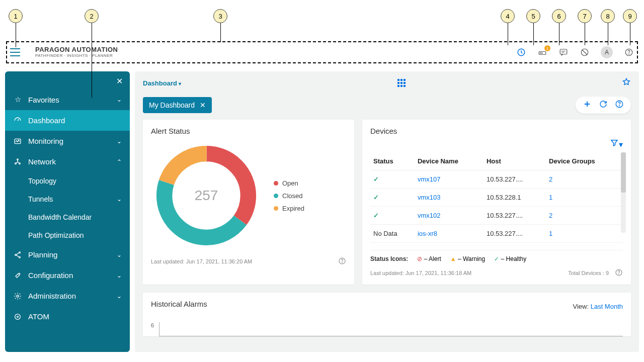  Describe the element at coordinates (515, 179) in the screenshot. I see `cell: 10.53.227....` at that location.